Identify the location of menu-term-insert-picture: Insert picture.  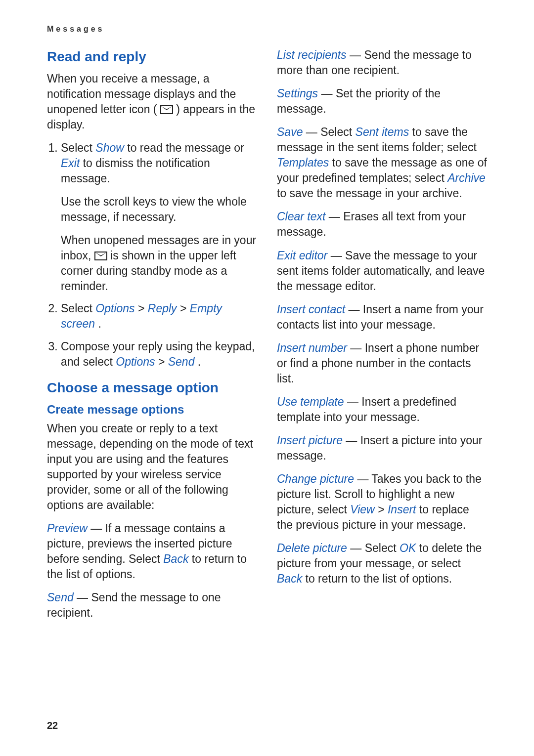
(310, 440).